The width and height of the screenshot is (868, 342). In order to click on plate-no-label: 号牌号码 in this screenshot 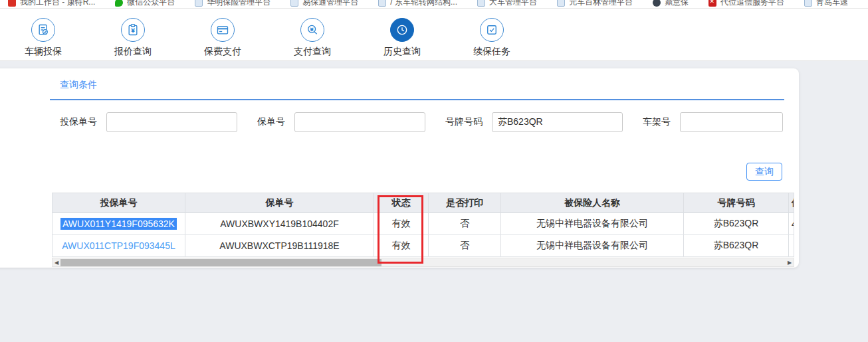, I will do `click(464, 122)`.